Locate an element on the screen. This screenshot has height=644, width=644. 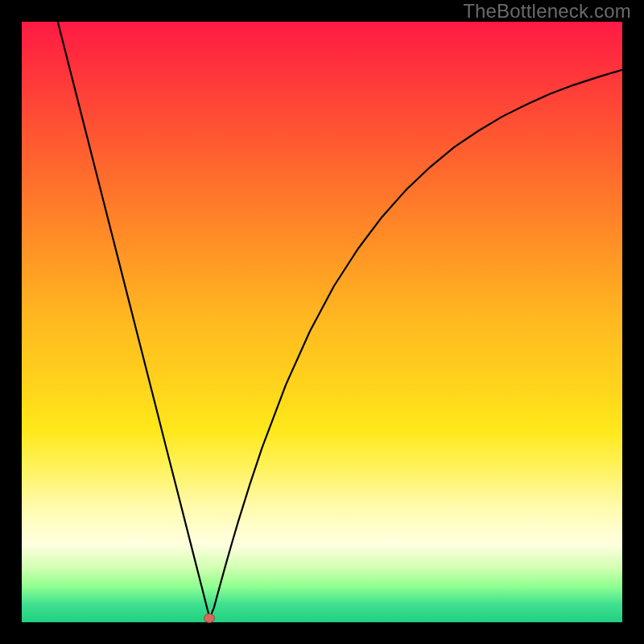
minimum-marker is located at coordinates (209, 618).